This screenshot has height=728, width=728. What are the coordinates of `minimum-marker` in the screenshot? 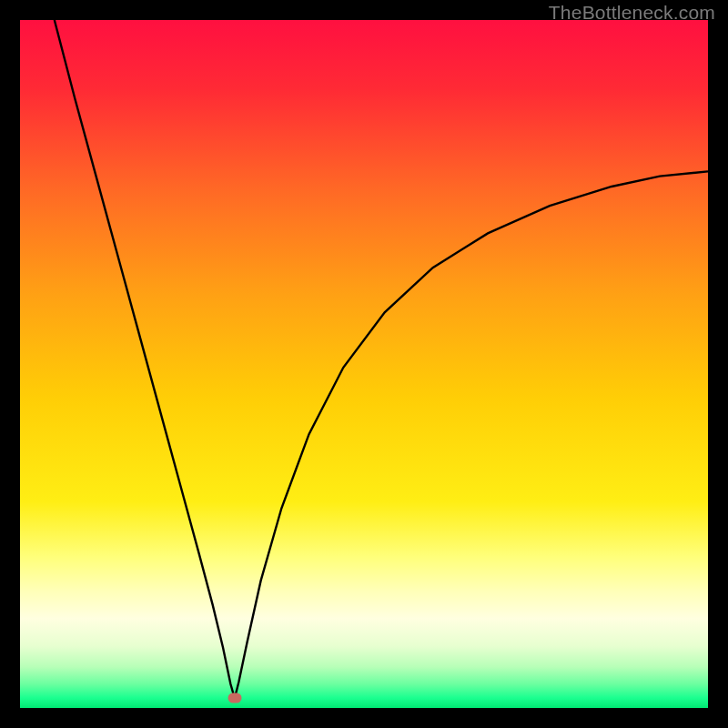 It's located at (235, 699).